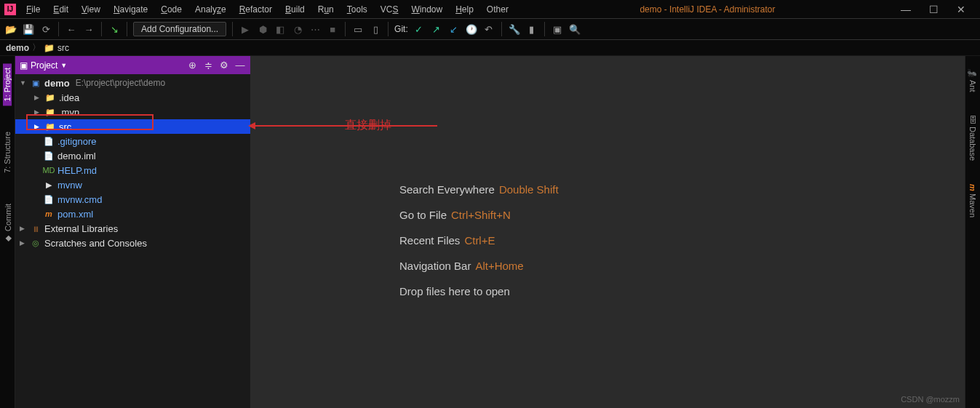  I want to click on menu-code: Code, so click(172, 9).